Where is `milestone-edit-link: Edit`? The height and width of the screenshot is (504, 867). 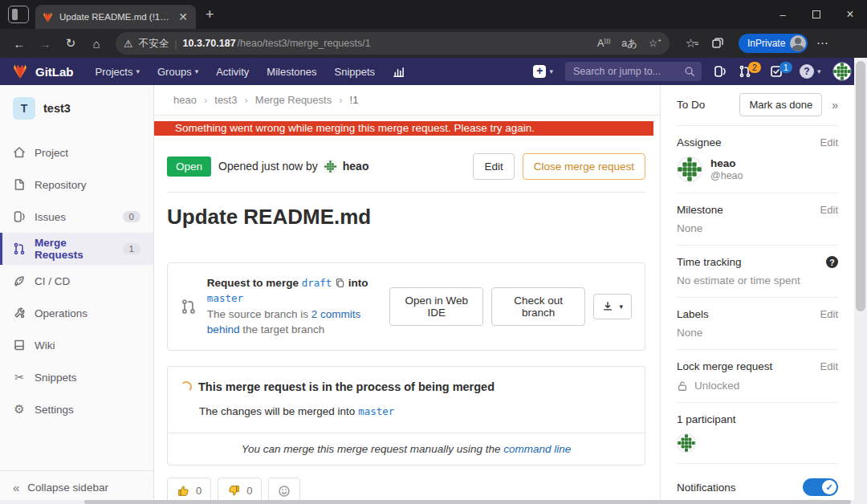 milestone-edit-link: Edit is located at coordinates (829, 210).